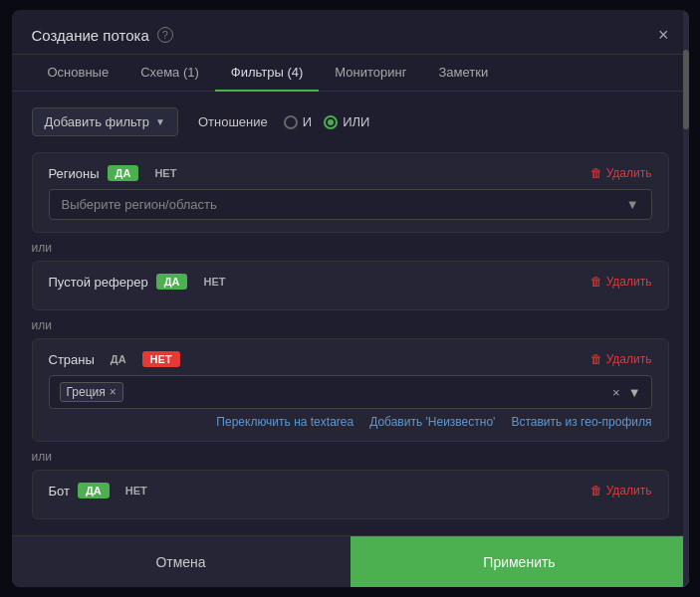  I want to click on filter-countries-header: Страны ДА НЕТ 🗑 Удалить, so click(350, 359).